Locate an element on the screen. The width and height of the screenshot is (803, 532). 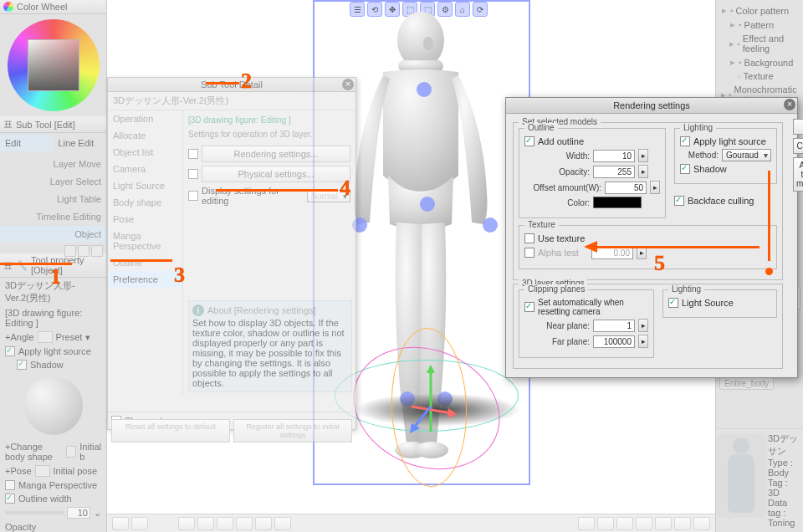
subtool-item-object: Object is located at coordinates (54, 234).